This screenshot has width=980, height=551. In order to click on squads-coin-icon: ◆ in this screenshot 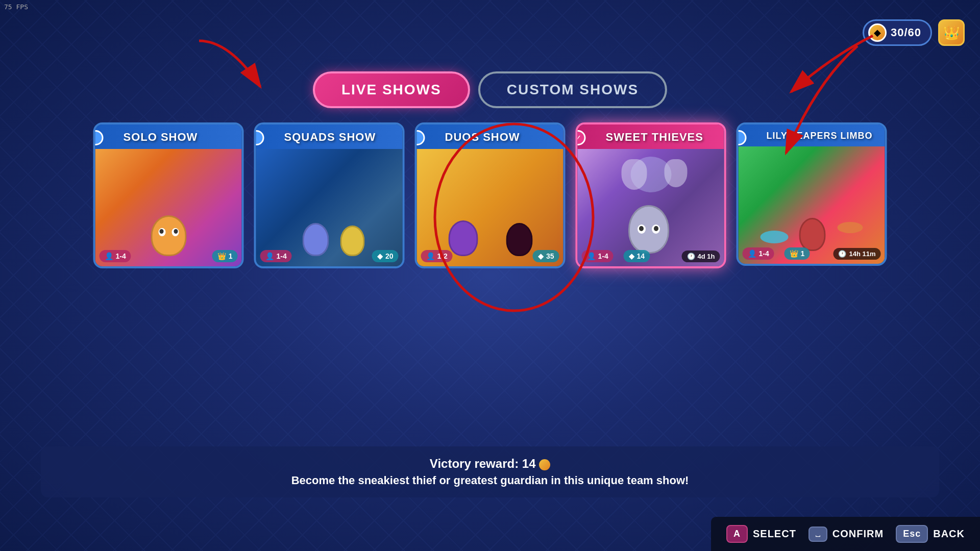, I will do `click(380, 256)`.